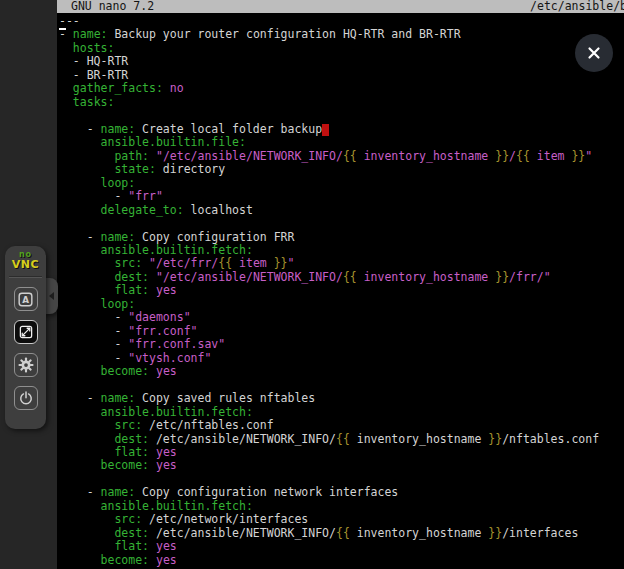 The image size is (624, 569). I want to click on settings-button, so click(26, 365).